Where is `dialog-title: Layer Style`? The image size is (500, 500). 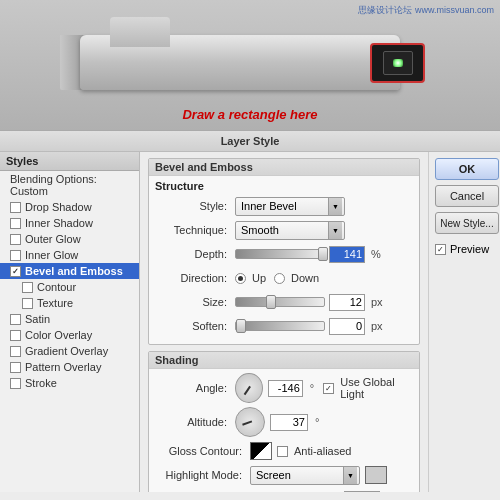
dialog-title: Layer Style is located at coordinates (250, 142).